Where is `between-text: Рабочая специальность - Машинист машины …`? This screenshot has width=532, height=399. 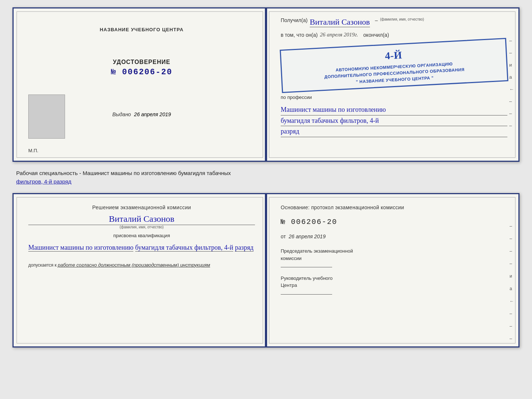 between-text: Рабочая специальность - Машинист машины … is located at coordinates (266, 177).